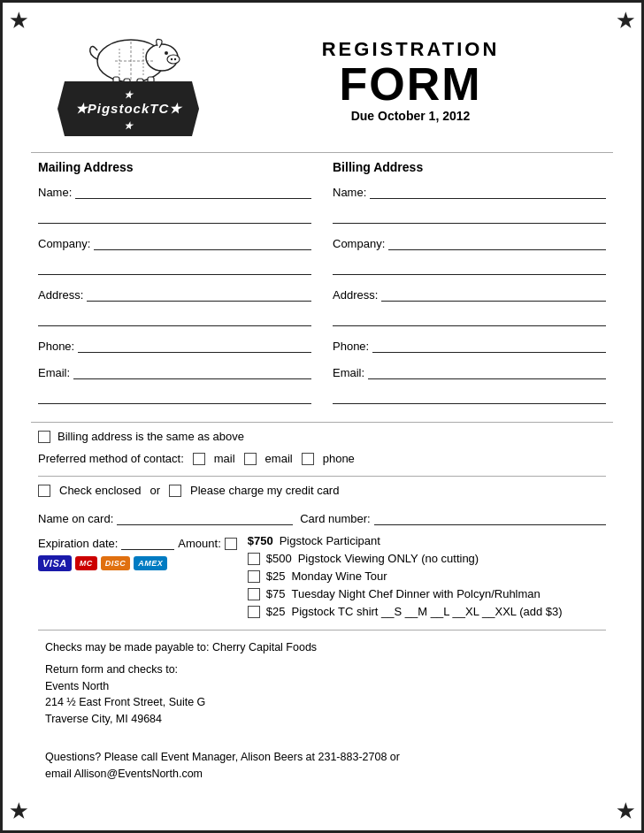  What do you see at coordinates (453, 516) in the screenshot?
I see `card-number-field: Card number:` at bounding box center [453, 516].